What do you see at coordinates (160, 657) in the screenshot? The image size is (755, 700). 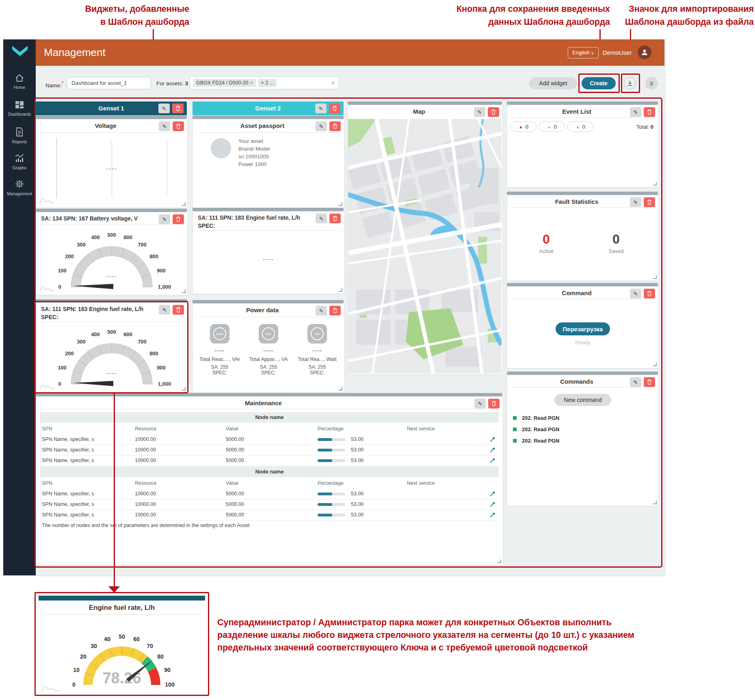 I see `svg-text: 80` at bounding box center [160, 657].